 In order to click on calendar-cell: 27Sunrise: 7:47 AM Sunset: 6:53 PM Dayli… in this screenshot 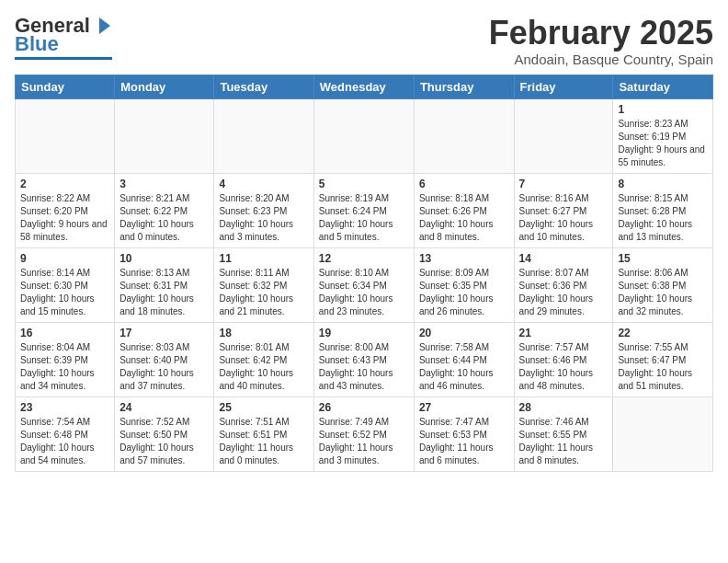, I will do `click(463, 434)`.